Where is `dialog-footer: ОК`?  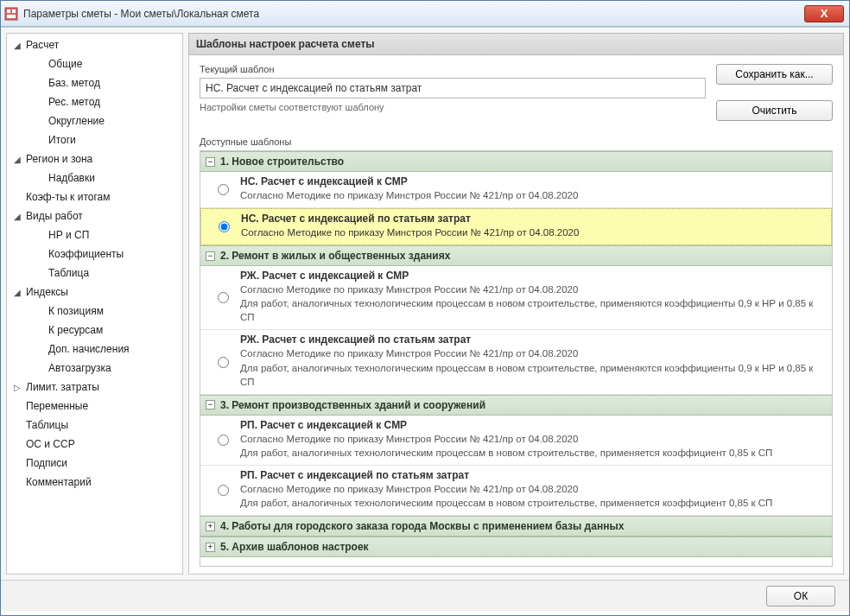 dialog-footer: ОК is located at coordinates (425, 595).